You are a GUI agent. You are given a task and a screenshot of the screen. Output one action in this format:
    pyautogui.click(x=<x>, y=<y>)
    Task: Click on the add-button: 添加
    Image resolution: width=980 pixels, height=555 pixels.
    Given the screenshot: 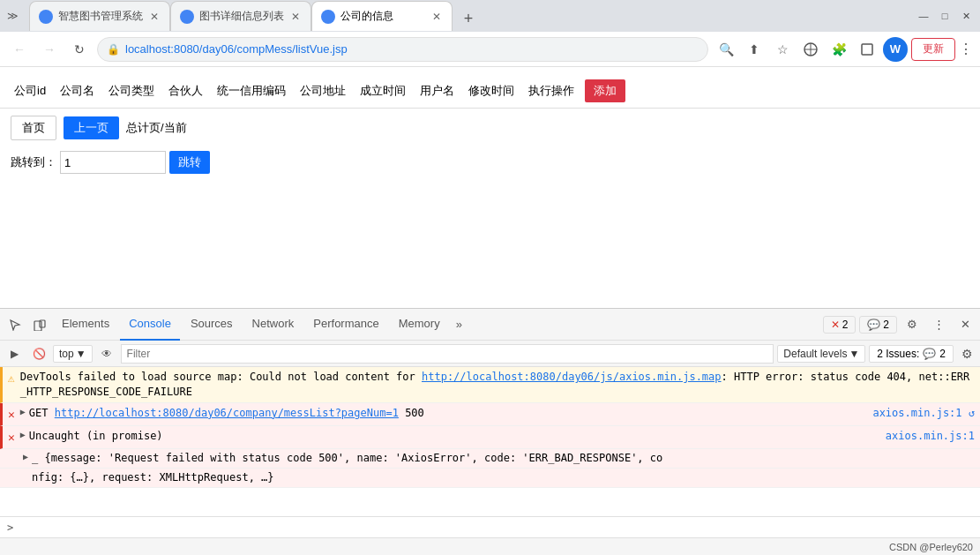 What is the action you would take?
    pyautogui.click(x=605, y=91)
    